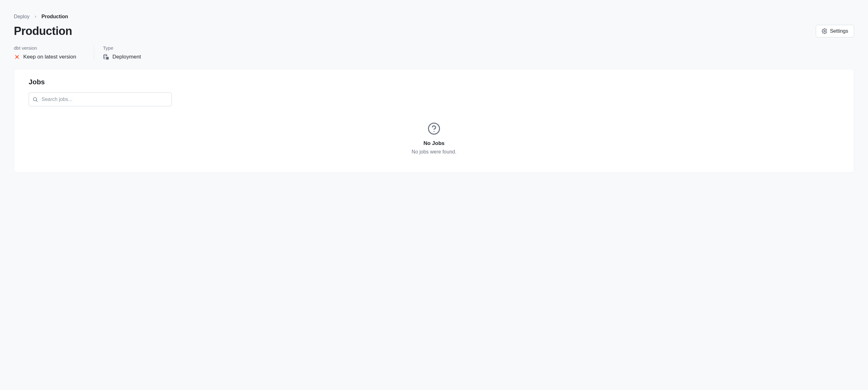 Image resolution: width=868 pixels, height=390 pixels. Describe the element at coordinates (22, 17) in the screenshot. I see `breadcrumb-deploy-link: Deploy` at that location.